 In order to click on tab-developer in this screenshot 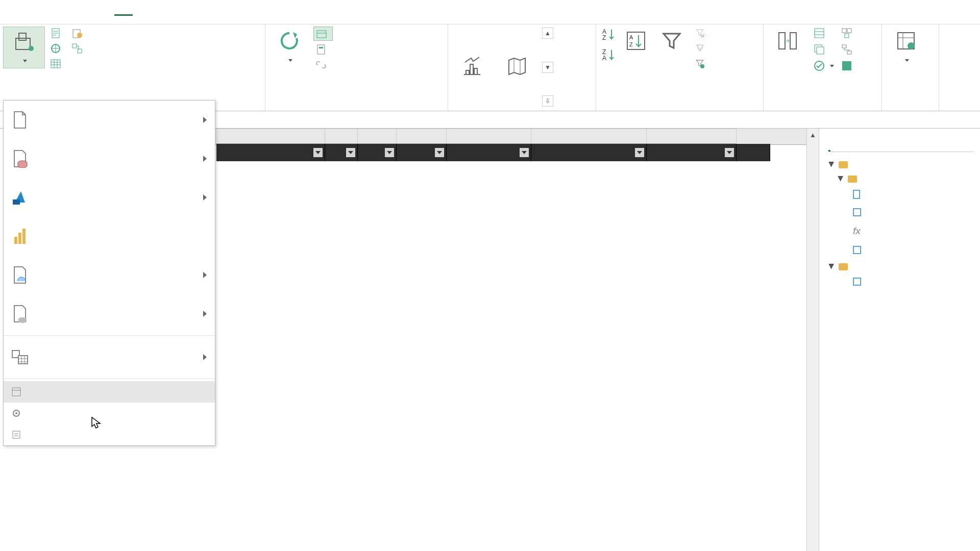, I will do `click(179, 12)`.